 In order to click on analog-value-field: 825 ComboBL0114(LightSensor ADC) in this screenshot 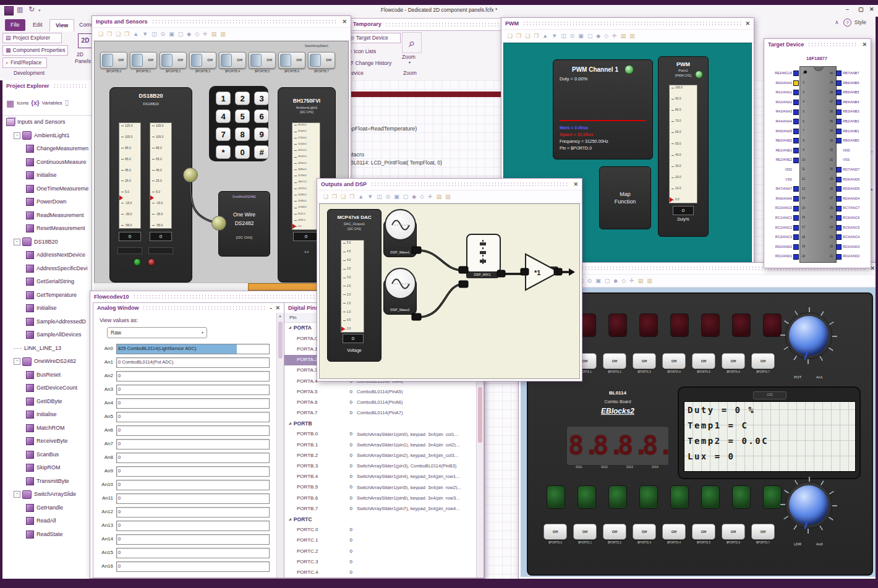, I will do `click(193, 349)`.